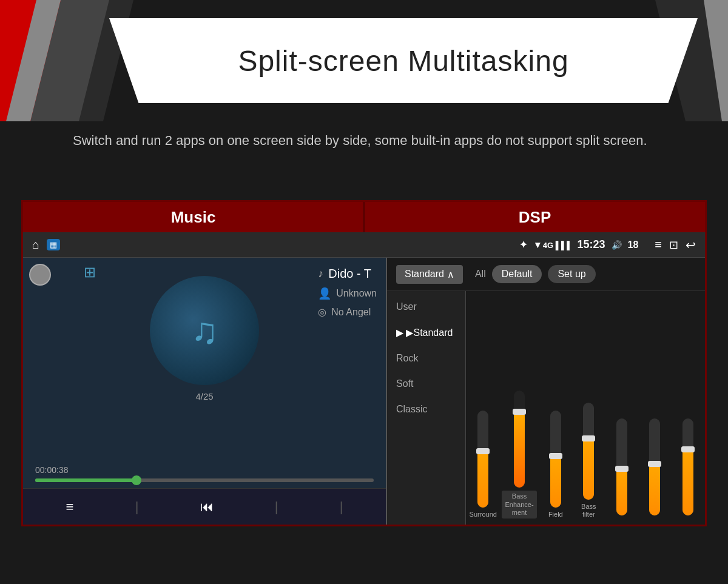 The image size is (728, 584). What do you see at coordinates (205, 331) in the screenshot?
I see `music-note-icon: ♫` at bounding box center [205, 331].